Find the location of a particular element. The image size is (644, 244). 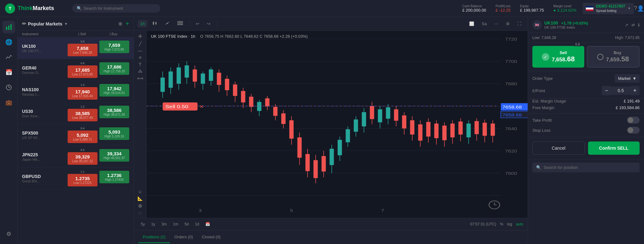

sell-price-button: 39,329 Low 39,297.22 is located at coordinates (82, 158).